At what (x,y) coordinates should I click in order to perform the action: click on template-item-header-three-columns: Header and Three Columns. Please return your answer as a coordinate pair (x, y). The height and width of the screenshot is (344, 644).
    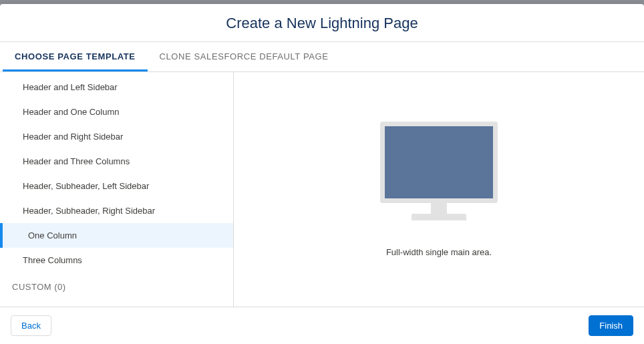
    Looking at the image, I should click on (116, 162).